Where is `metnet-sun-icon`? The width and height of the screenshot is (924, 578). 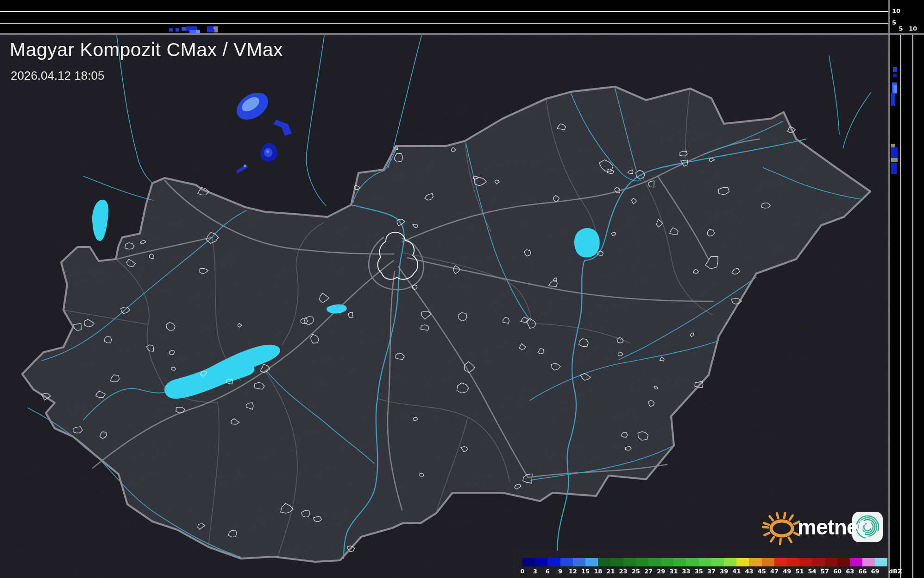
metnet-sun-icon is located at coordinates (781, 528).